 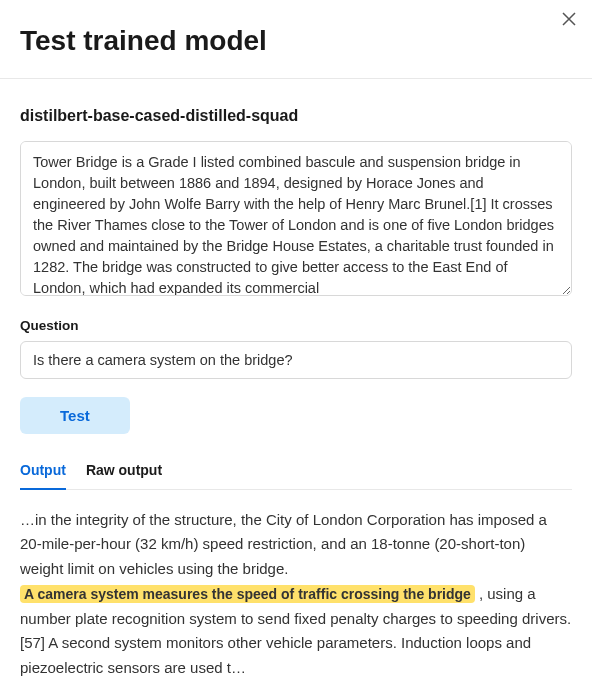 What do you see at coordinates (144, 41) in the screenshot?
I see `dialog-title: Test trained model` at bounding box center [144, 41].